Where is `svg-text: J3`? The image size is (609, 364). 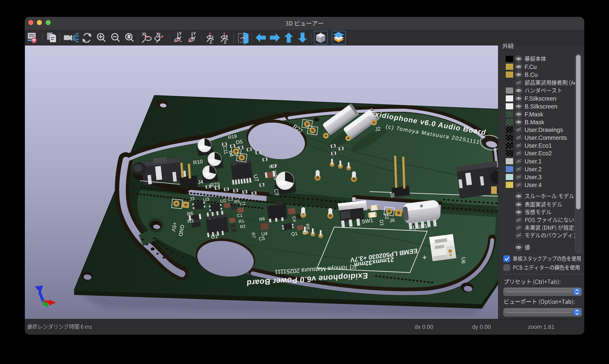 svg-text: J3 is located at coordinates (192, 199).